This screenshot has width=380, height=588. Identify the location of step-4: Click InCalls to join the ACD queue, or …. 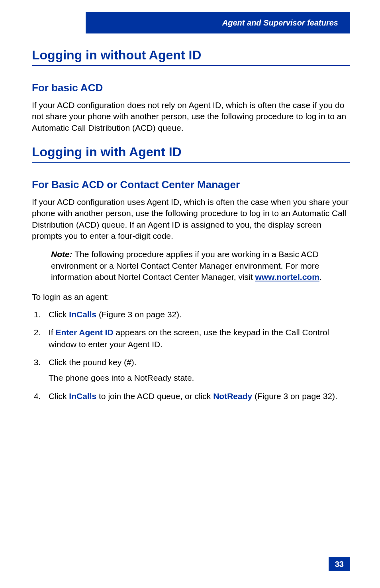
(197, 396).